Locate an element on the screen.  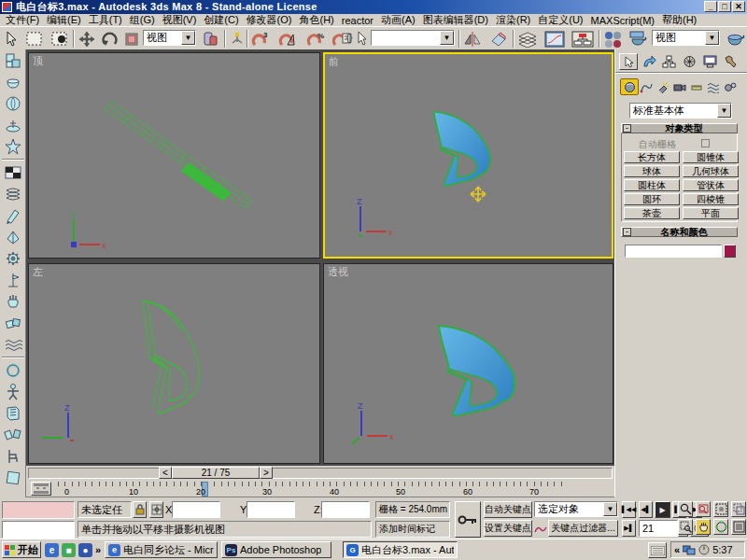
autogrid-checkbox is located at coordinates (706, 144).